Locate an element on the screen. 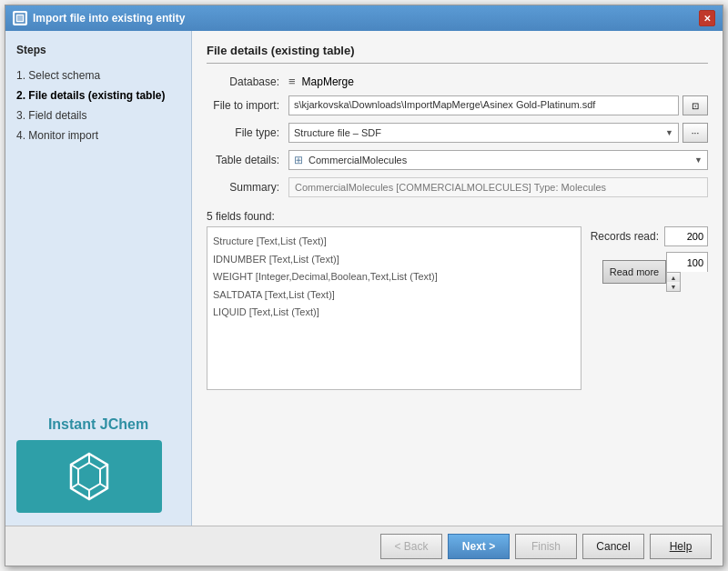  file-type-options-button: ··· is located at coordinates (695, 133).